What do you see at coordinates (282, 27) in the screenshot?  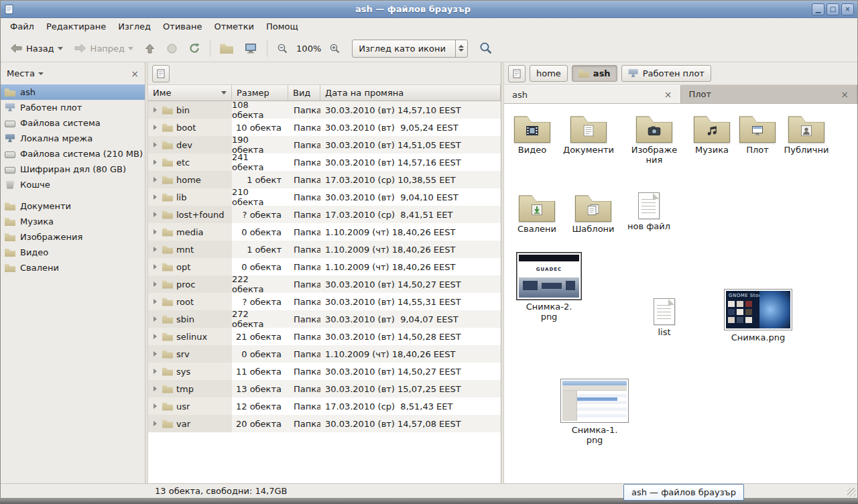 I see `menu-item: Помощ` at bounding box center [282, 27].